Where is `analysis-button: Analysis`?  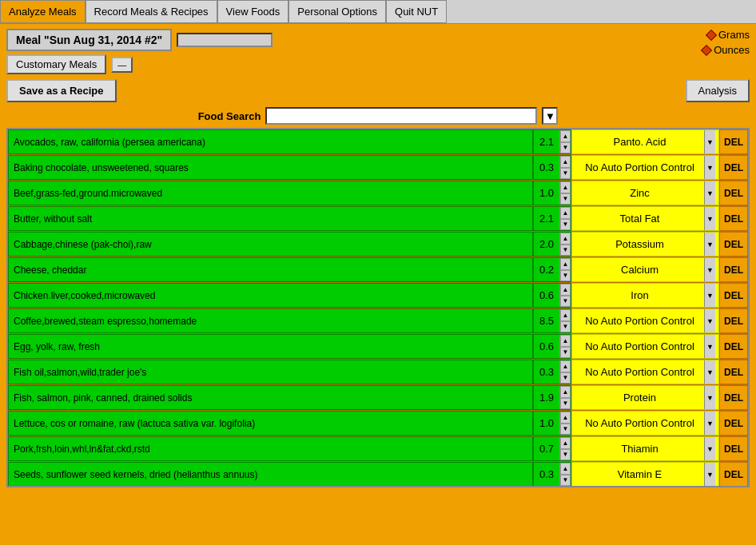 analysis-button: Analysis is located at coordinates (718, 91).